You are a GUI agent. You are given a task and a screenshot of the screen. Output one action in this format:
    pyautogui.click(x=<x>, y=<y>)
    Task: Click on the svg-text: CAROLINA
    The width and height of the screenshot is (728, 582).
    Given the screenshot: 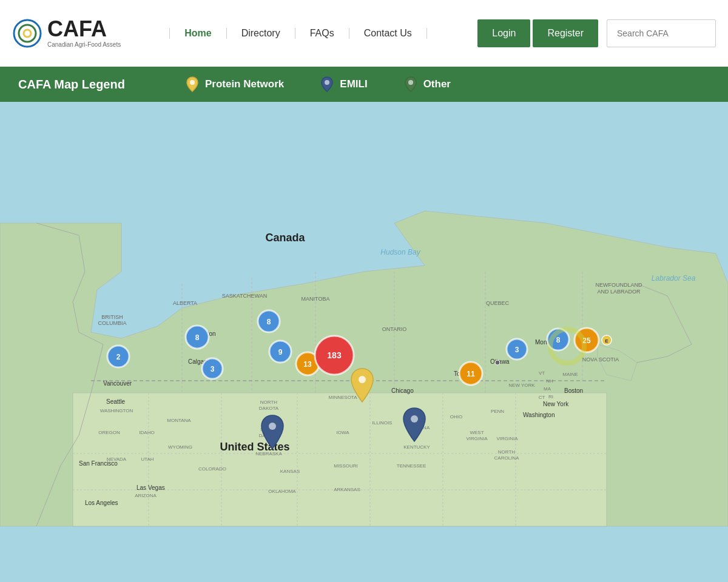 What is the action you would take?
    pyautogui.click(x=507, y=458)
    